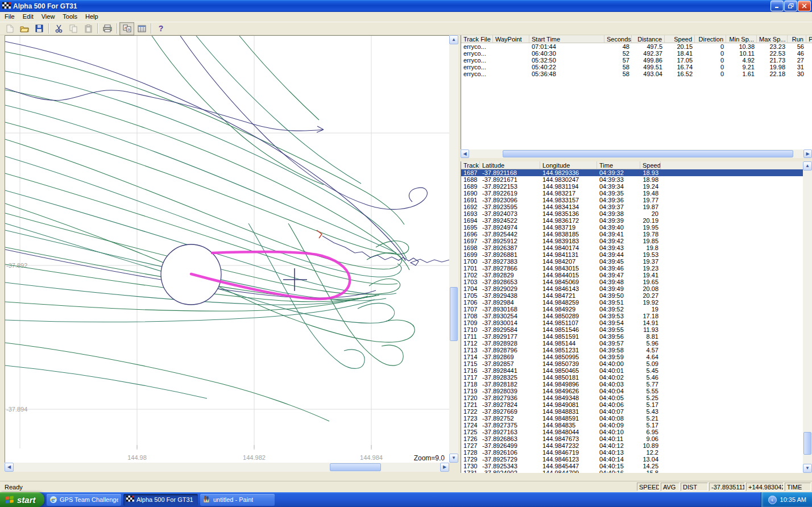 This screenshot has height=507, width=812. What do you see at coordinates (637, 186) in the screenshot?
I see `track-point-row: 1689-37.8922153144.983119404:39:3419.24` at bounding box center [637, 186].